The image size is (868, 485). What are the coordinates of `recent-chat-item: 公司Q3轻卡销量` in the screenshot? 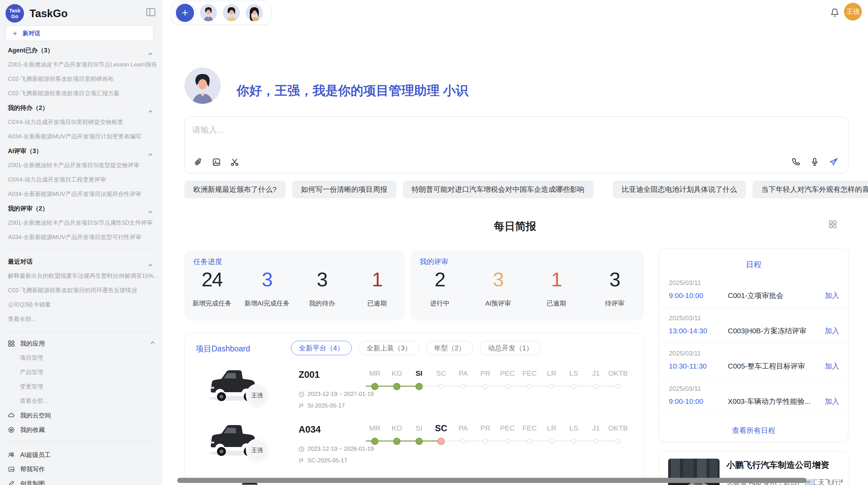 It's located at (81, 305).